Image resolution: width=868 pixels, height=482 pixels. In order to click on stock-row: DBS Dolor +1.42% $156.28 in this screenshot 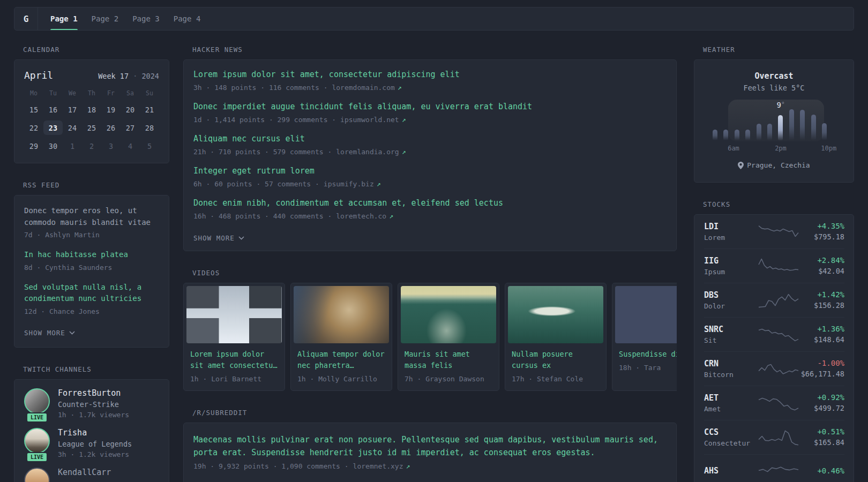, I will do `click(774, 300)`.